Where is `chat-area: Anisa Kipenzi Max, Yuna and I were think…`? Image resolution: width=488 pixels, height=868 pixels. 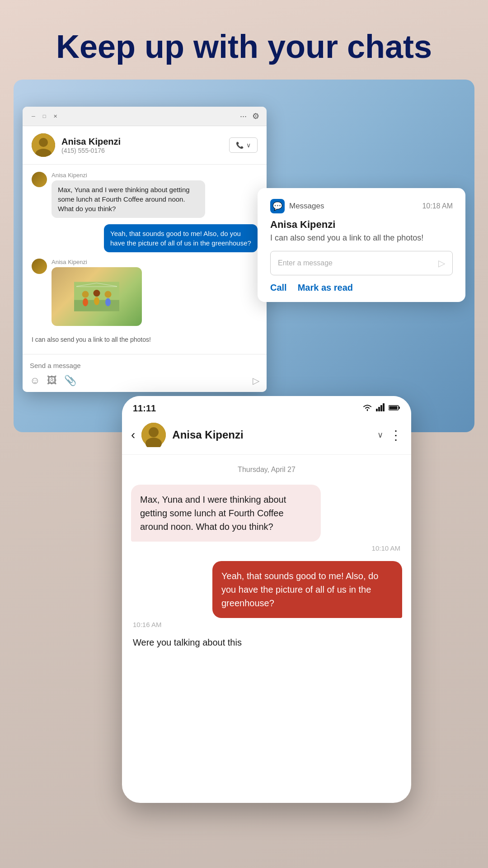 chat-area: Anisa Kipenzi Max, Yuna and I were think… is located at coordinates (145, 259).